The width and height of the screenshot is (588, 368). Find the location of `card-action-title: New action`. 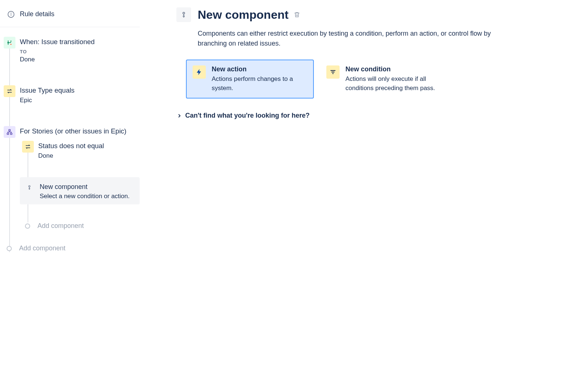

card-action-title: New action is located at coordinates (259, 69).